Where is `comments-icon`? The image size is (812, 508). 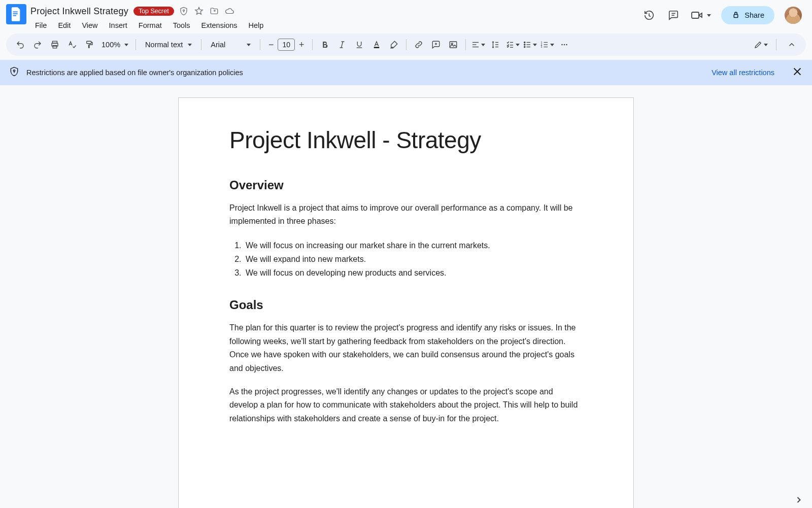 comments-icon is located at coordinates (673, 15).